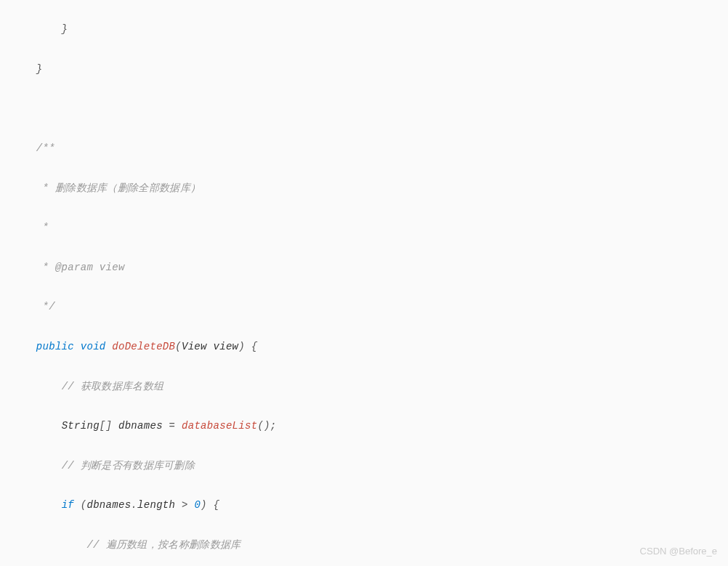  Describe the element at coordinates (364, 347) in the screenshot. I see `code-line: public void doDeleteDB(View view) {` at that location.